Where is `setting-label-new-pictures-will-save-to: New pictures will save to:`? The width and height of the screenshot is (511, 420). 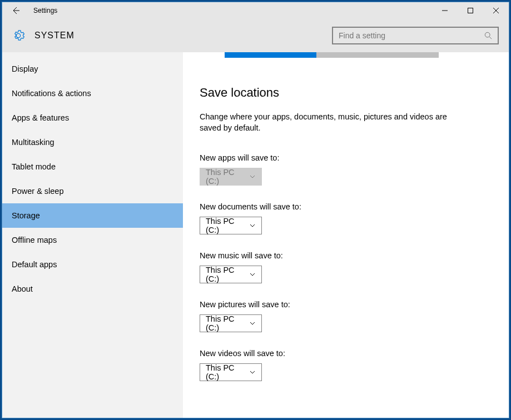
setting-label-new-pictures-will-save-to: New pictures will save to: is located at coordinates (346, 304).